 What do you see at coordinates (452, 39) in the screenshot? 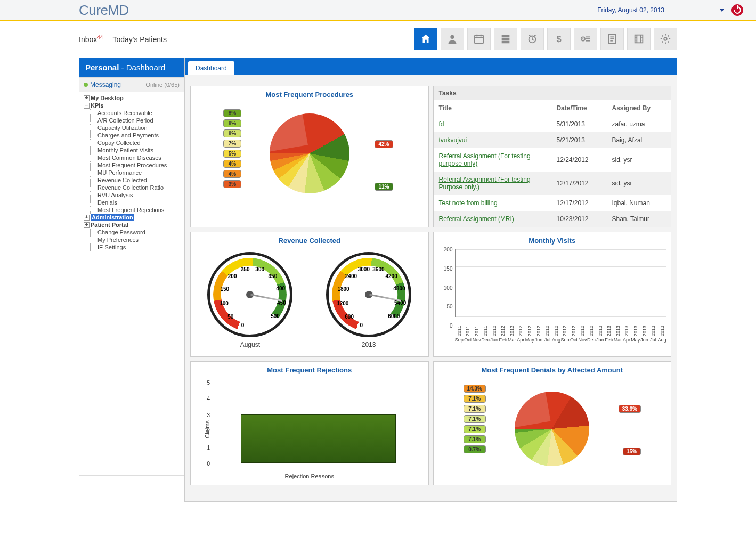
I see `patient-button` at bounding box center [452, 39].